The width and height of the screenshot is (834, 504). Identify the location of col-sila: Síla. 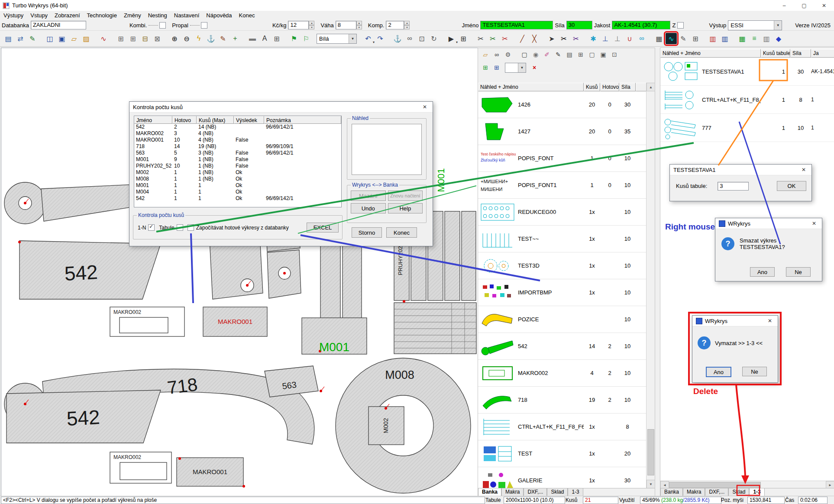
(627, 87).